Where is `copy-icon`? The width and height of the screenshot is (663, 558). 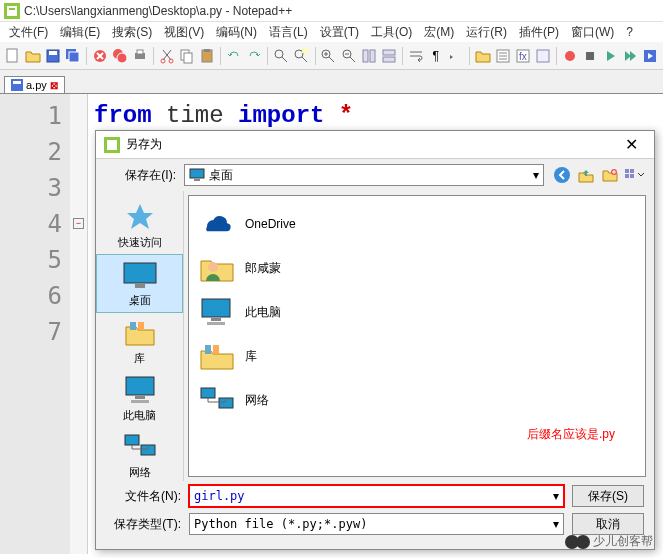
copy-icon is located at coordinates (187, 56).